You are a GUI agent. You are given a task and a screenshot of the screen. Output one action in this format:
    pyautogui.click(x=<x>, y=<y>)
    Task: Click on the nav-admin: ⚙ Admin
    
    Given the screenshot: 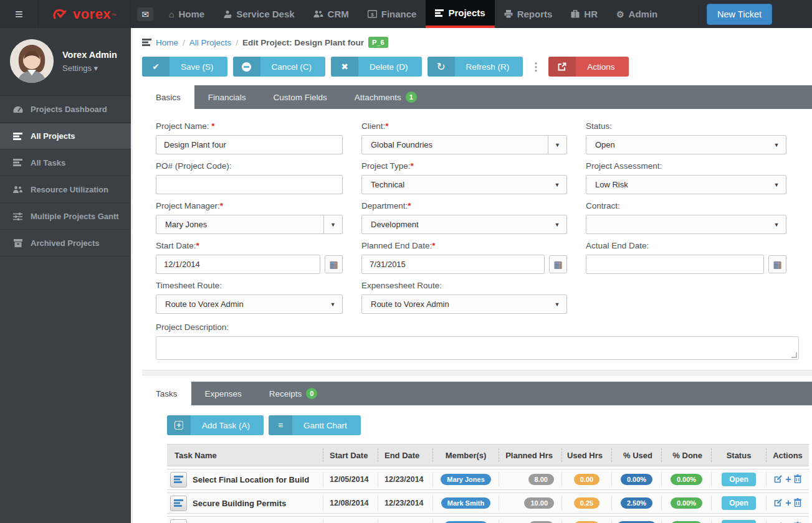 What is the action you would take?
    pyautogui.click(x=637, y=14)
    